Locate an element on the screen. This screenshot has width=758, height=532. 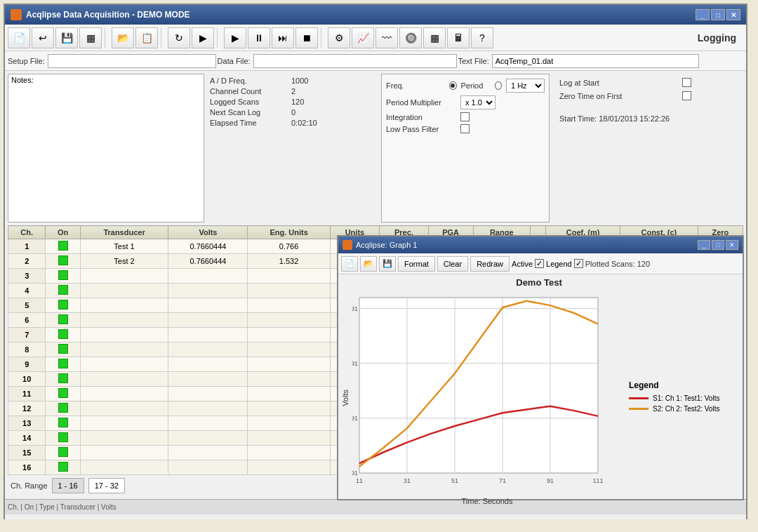
graph-toolbar: 📄 📂 💾 Format Clear Redraw Active ✓ Legen… is located at coordinates (540, 264).